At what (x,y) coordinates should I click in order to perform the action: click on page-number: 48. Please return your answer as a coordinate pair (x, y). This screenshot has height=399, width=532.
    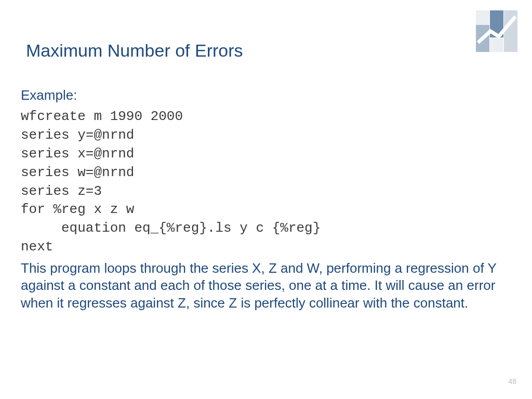
    Looking at the image, I should click on (512, 381).